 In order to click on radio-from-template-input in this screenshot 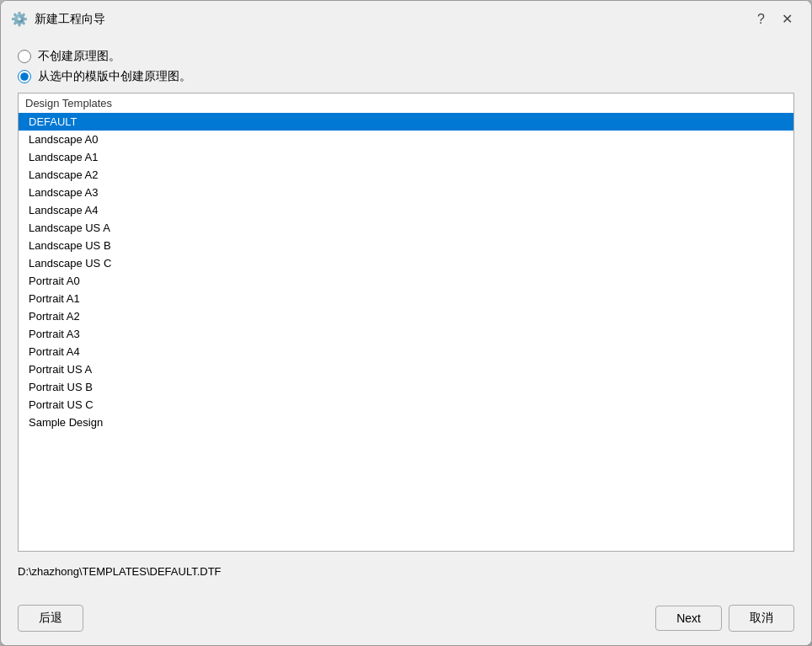, I will do `click(24, 77)`.